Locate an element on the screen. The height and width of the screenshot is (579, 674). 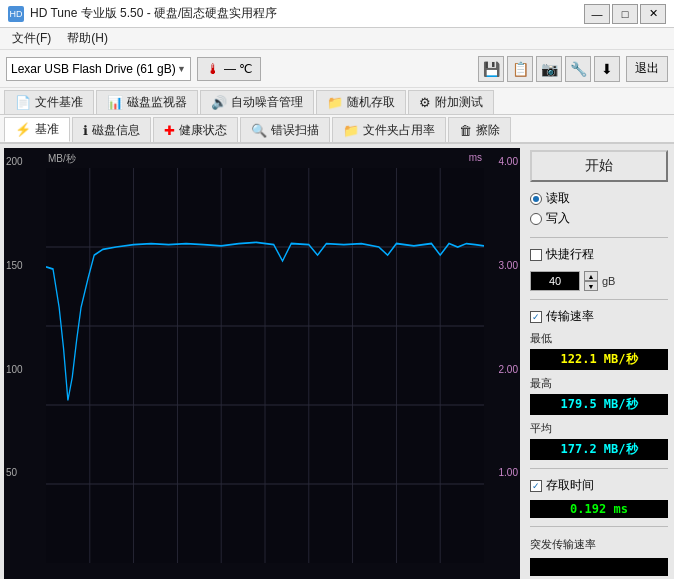
temperature-button: 🌡 — ℃ is located at coordinates (229, 69).